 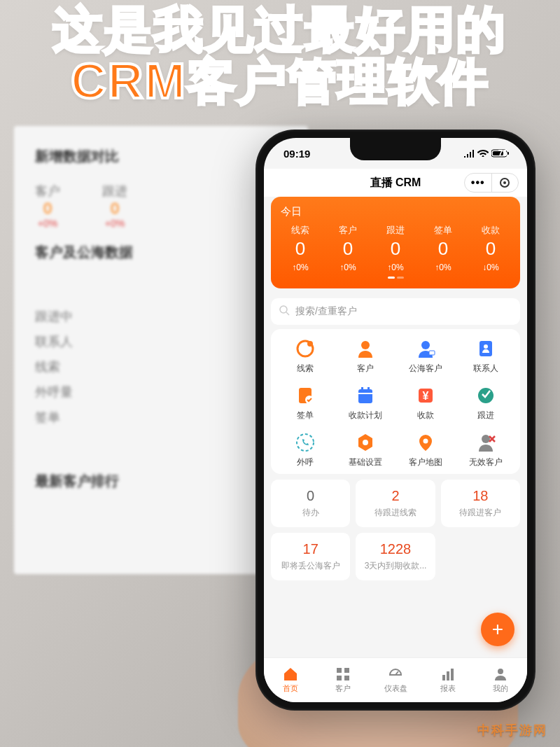 I want to click on close-button, so click(x=505, y=183).